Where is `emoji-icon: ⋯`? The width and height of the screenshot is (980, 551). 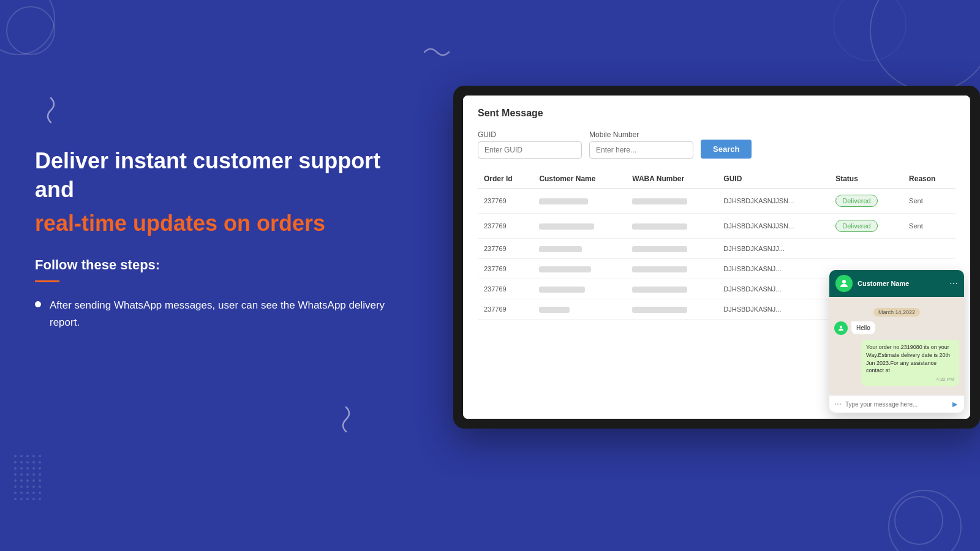
emoji-icon: ⋯ is located at coordinates (838, 404).